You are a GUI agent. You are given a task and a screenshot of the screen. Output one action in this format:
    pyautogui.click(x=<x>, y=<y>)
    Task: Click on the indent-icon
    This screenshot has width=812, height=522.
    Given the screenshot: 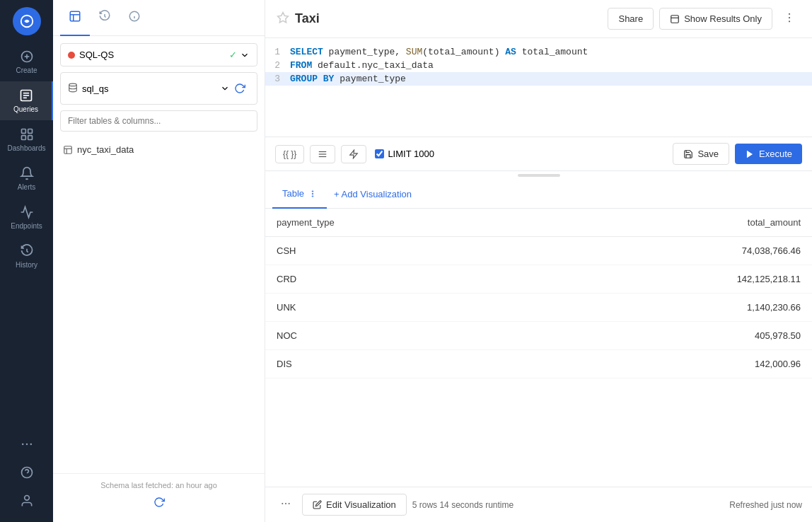 What is the action you would take?
    pyautogui.click(x=323, y=154)
    